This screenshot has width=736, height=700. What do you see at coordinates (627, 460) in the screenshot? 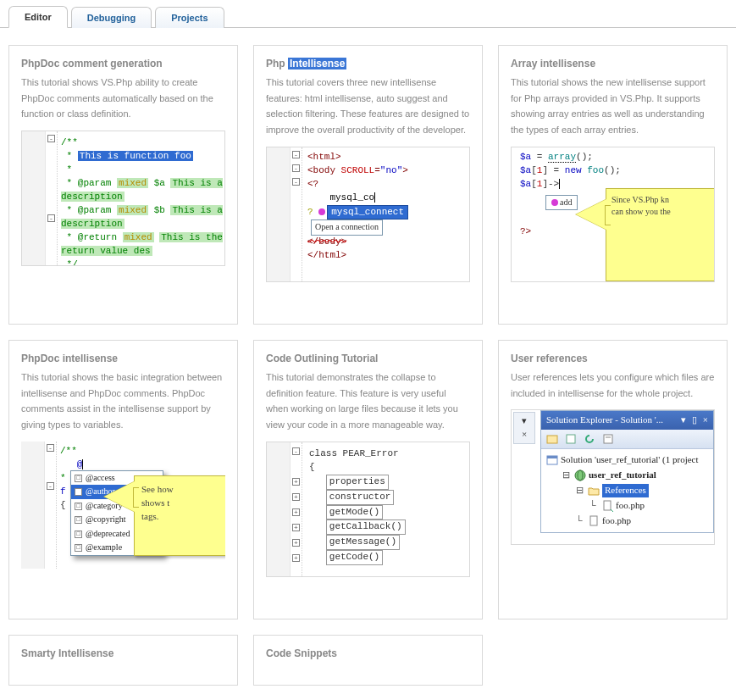
I see `tree-solution-node: Solution 'user_ref_tutorial' (1 project` at bounding box center [627, 460].